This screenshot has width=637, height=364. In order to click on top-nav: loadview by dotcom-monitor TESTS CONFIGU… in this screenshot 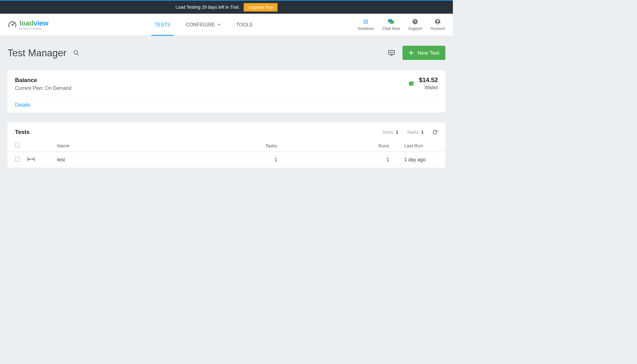, I will do `click(226, 25)`.